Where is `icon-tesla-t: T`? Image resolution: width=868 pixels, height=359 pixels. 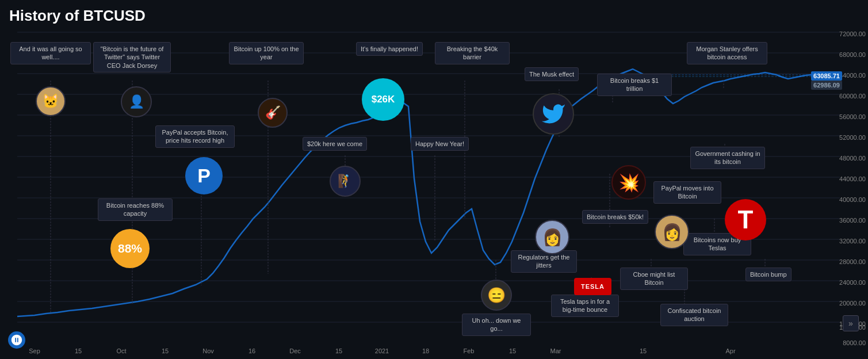
icon-tesla-t: T is located at coordinates (745, 220).